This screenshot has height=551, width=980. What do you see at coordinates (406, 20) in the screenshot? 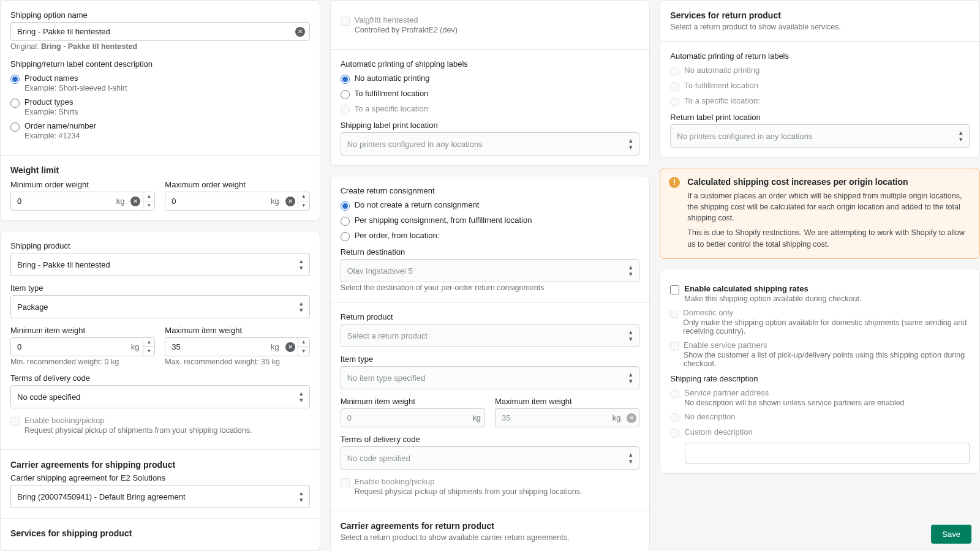
I see `valgfritt-label: Valgfritt hentested` at bounding box center [406, 20].